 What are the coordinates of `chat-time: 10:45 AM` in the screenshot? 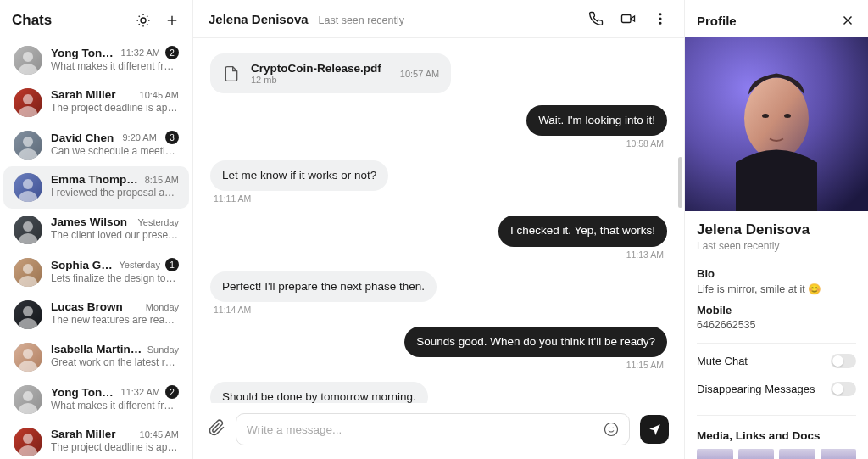 It's located at (159, 434).